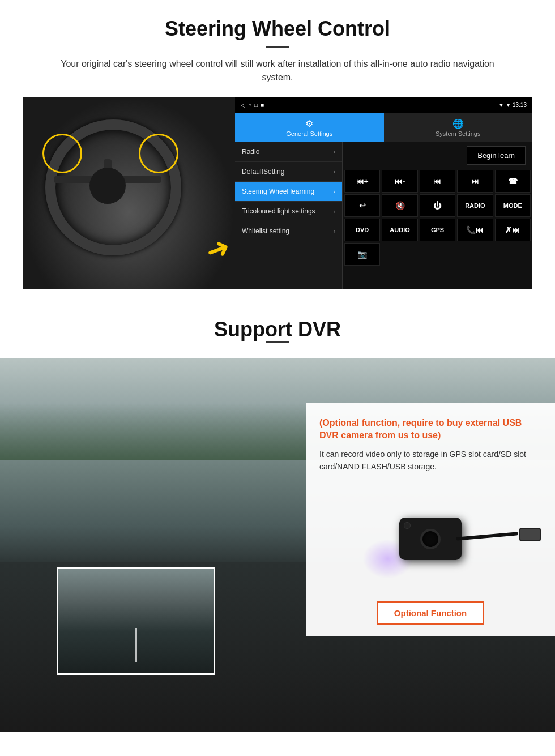 The image size is (555, 756). I want to click on ctrl-vol-down: ⏮-, so click(400, 181).